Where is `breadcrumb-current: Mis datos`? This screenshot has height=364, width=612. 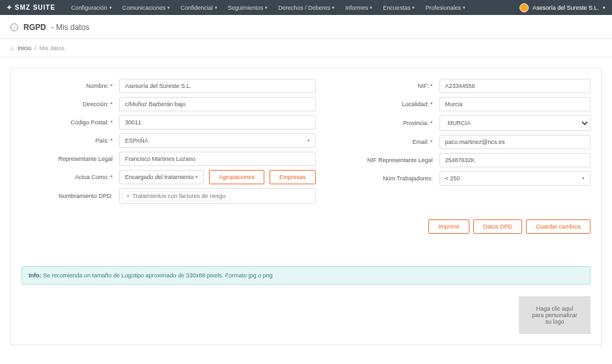 breadcrumb-current: Mis datos is located at coordinates (52, 48).